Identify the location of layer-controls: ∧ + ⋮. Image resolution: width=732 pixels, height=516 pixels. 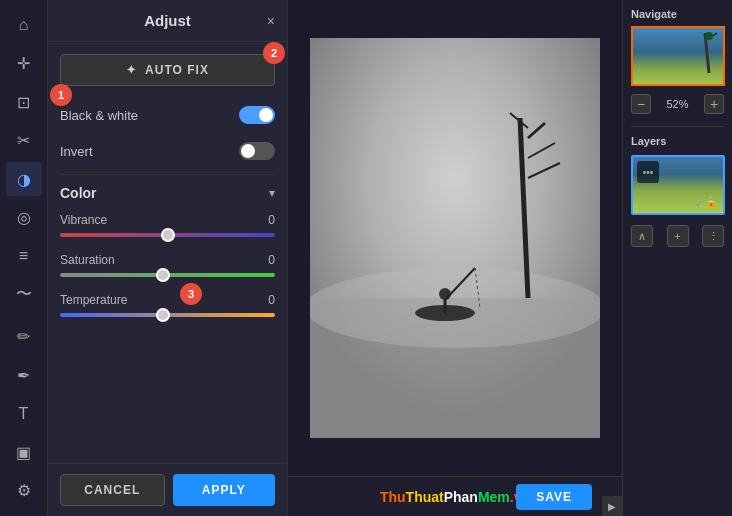
(678, 236).